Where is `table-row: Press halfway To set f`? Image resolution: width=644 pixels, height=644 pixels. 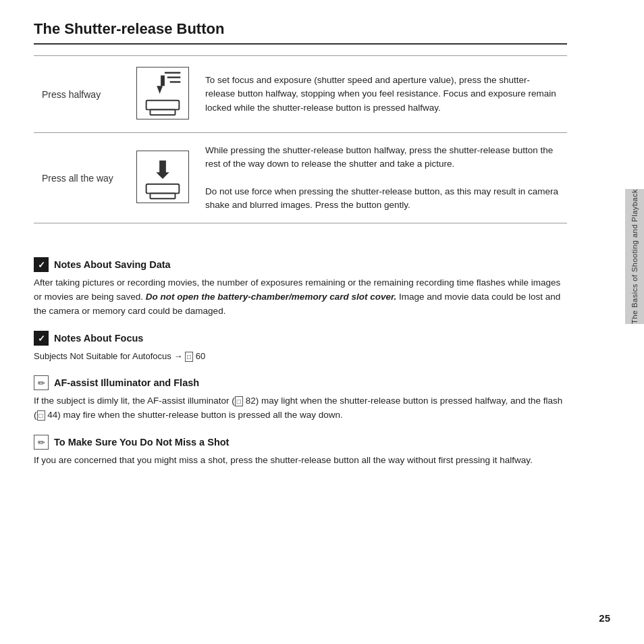
table-row: Press halfway To set f is located at coordinates (300, 95).